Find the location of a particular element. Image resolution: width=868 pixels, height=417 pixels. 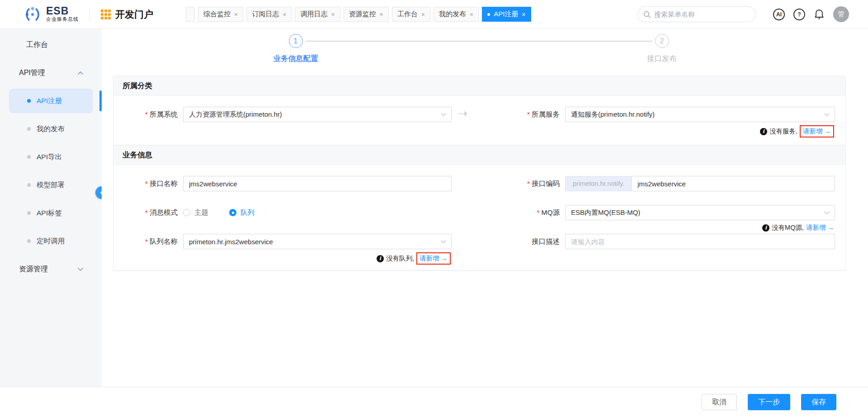

add-mq-source-link: 请新增 → is located at coordinates (820, 228).